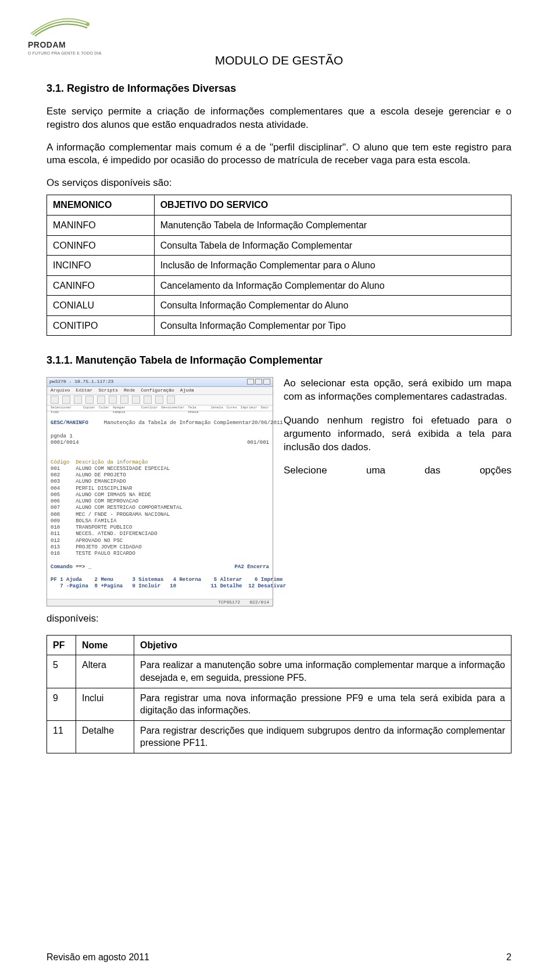  What do you see at coordinates (398, 433) in the screenshot?
I see `right-text-block: Ao selecionar esta opção, será exibido u…` at bounding box center [398, 433].